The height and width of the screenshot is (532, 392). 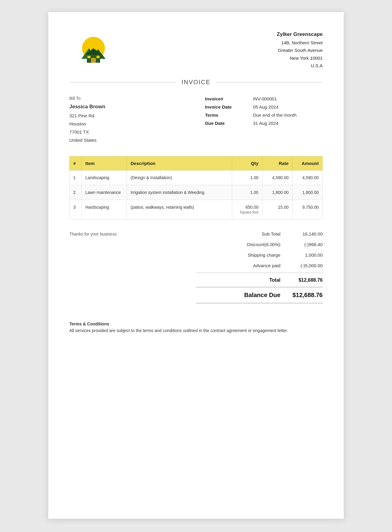 What do you see at coordinates (308, 265) in the screenshot?
I see `advance-value: (-)5,000.00` at bounding box center [308, 265].